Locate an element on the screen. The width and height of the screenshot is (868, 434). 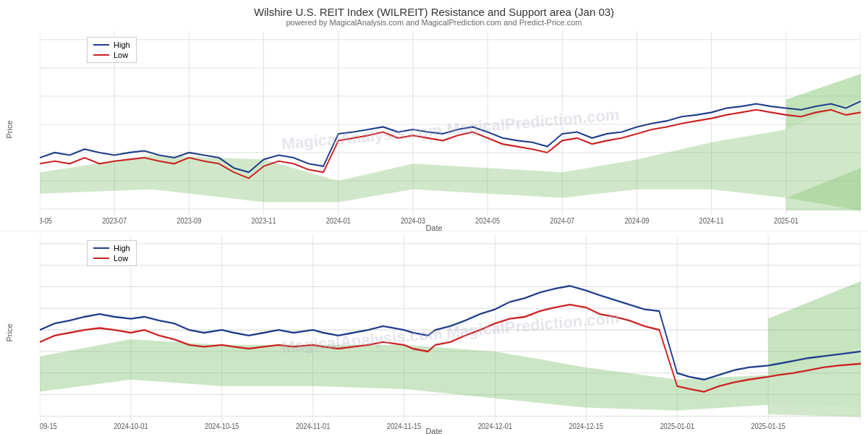
svg-text: 2025-01-15 is located at coordinates (768, 425).